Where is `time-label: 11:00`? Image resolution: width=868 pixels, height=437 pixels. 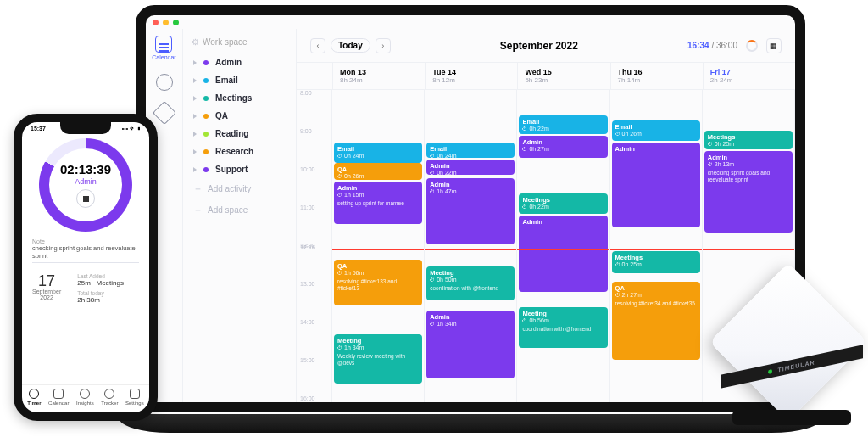
time-label: 11:00 is located at coordinates (308, 207).